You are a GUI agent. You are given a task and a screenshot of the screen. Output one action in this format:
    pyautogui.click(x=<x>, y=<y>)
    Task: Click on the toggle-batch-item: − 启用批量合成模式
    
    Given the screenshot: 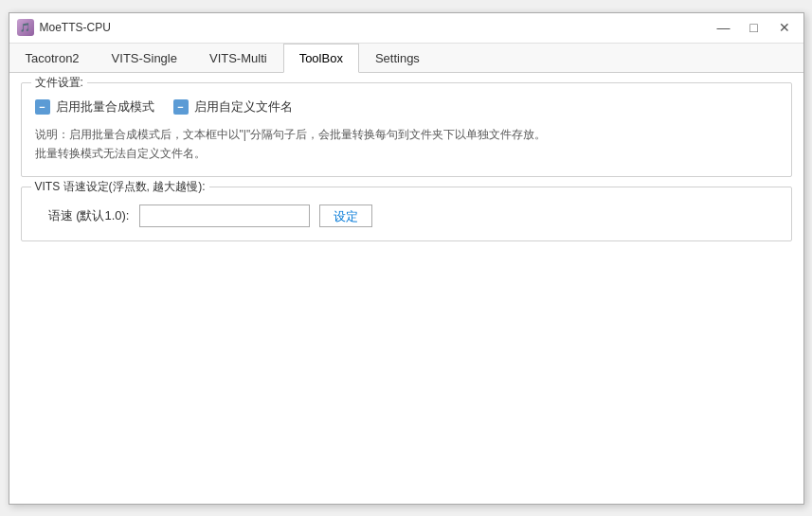 What is the action you would take?
    pyautogui.click(x=95, y=107)
    